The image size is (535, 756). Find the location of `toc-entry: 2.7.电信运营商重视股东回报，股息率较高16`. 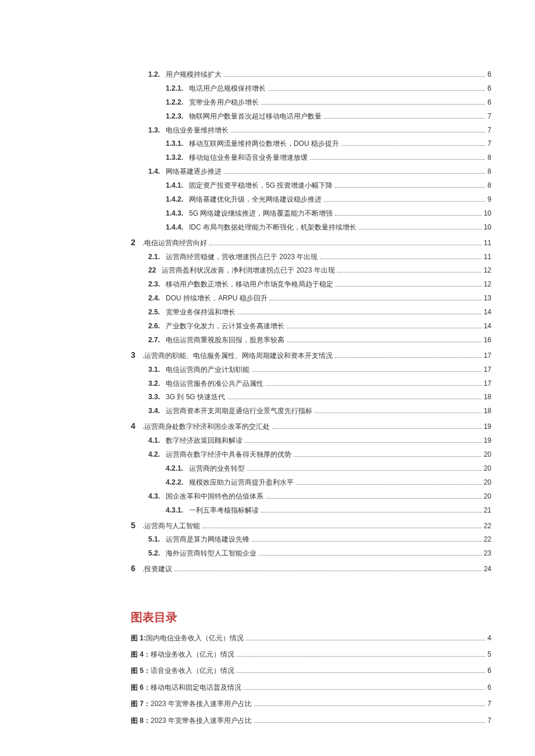

toc-entry: 2.7.电信运营商重视股东回报，股息率较高16 is located at coordinates (311, 341).